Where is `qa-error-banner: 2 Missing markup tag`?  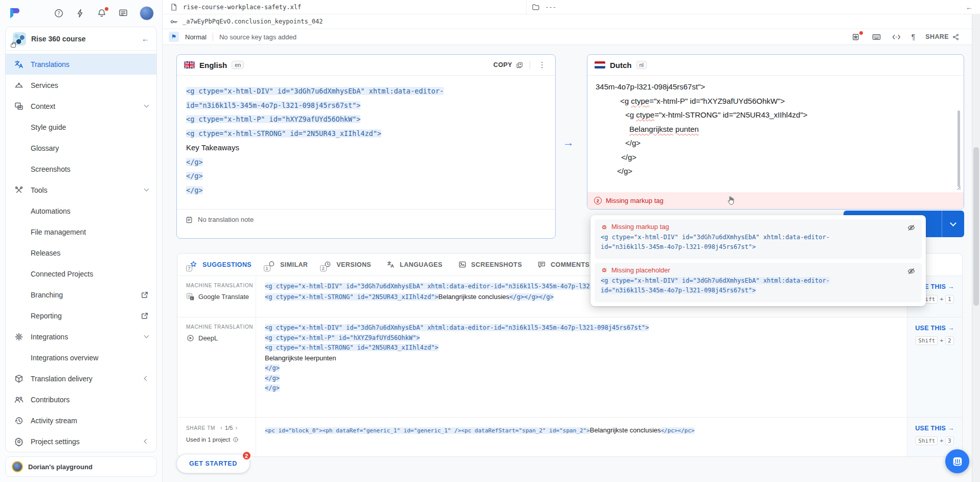
qa-error-banner: 2 Missing markup tag is located at coordinates (776, 200).